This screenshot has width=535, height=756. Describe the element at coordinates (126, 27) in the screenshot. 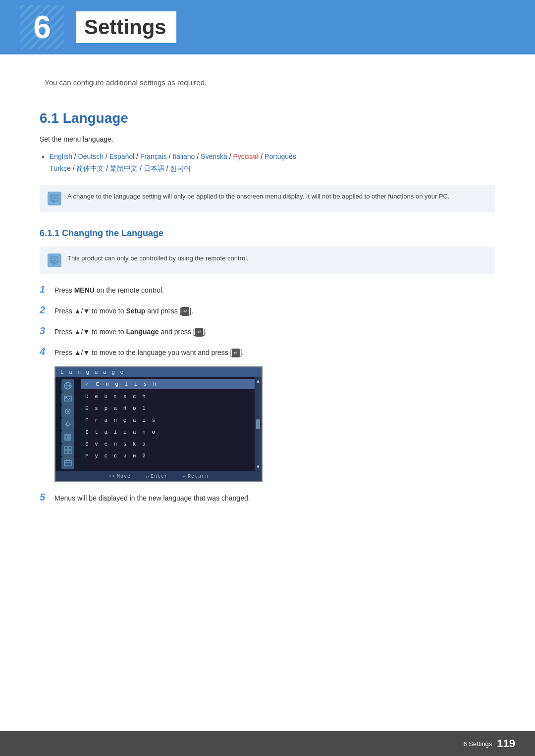

I see `chapter-title: Settings` at that location.